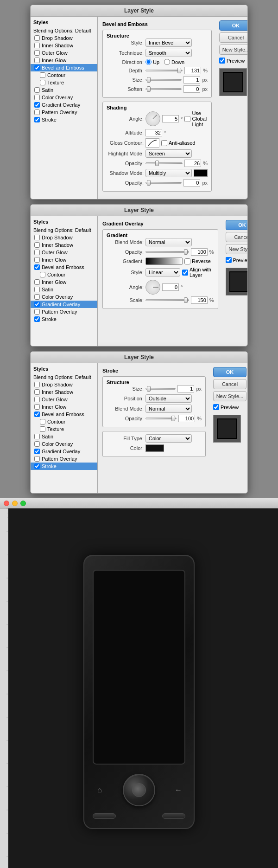 The height and width of the screenshot is (868, 278). What do you see at coordinates (64, 392) in the screenshot?
I see `style3-inner-shadow: Inner Shadow` at bounding box center [64, 392].